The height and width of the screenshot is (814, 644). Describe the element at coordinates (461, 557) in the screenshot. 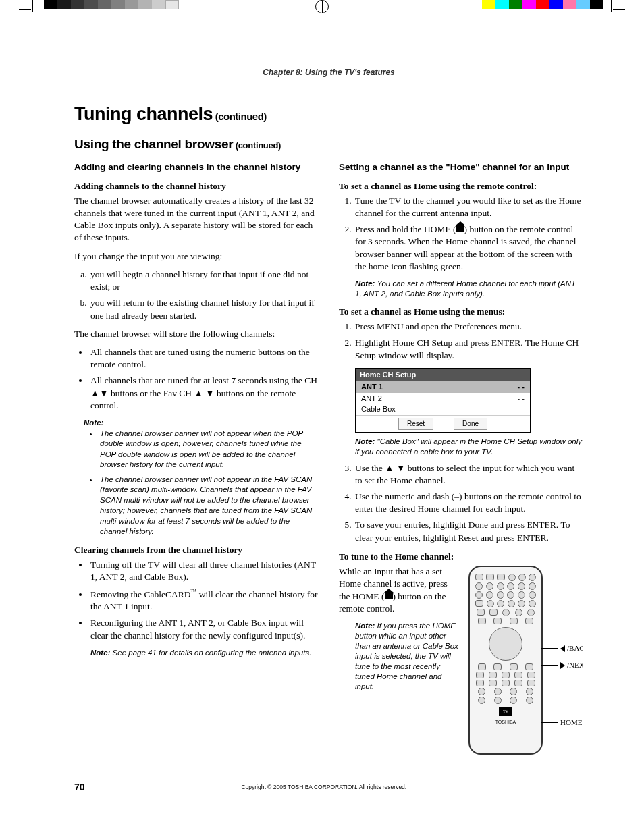

I see `heading-tune-home: To tune to the Home channel:` at that location.